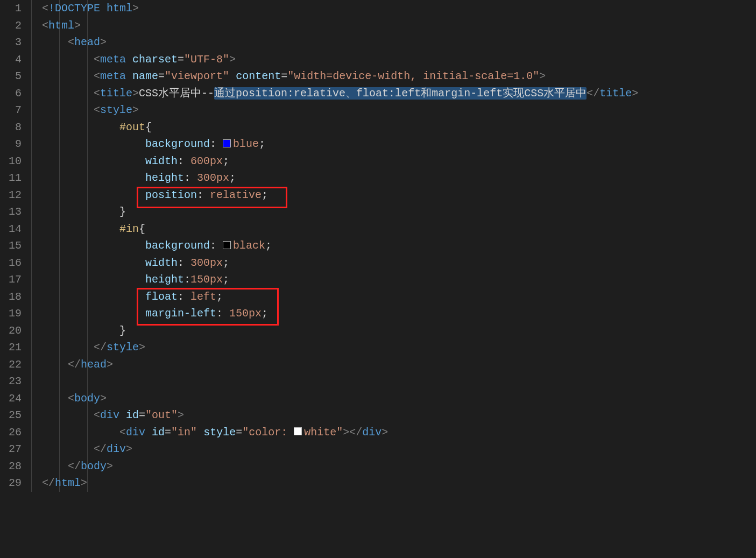 Image resolution: width=756 pixels, height=558 pixels. I want to click on line-number: 1, so click(11, 9).